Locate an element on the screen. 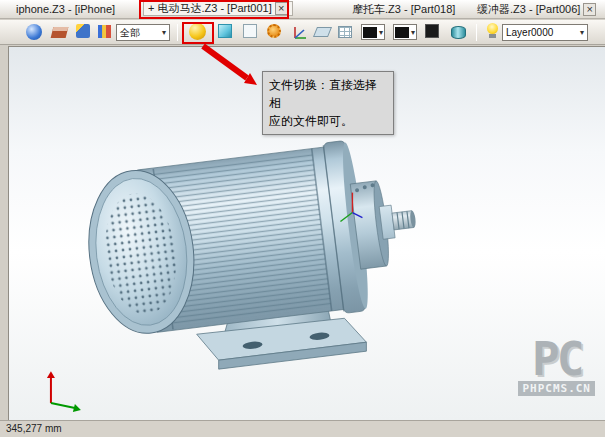 This screenshot has height=437, width=605. layer-bulb-icon is located at coordinates (492, 30).